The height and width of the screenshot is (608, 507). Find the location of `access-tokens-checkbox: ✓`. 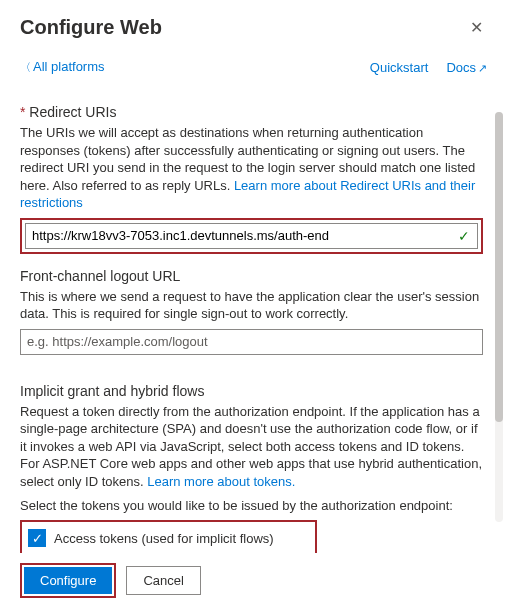

access-tokens-checkbox: ✓ is located at coordinates (37, 538).